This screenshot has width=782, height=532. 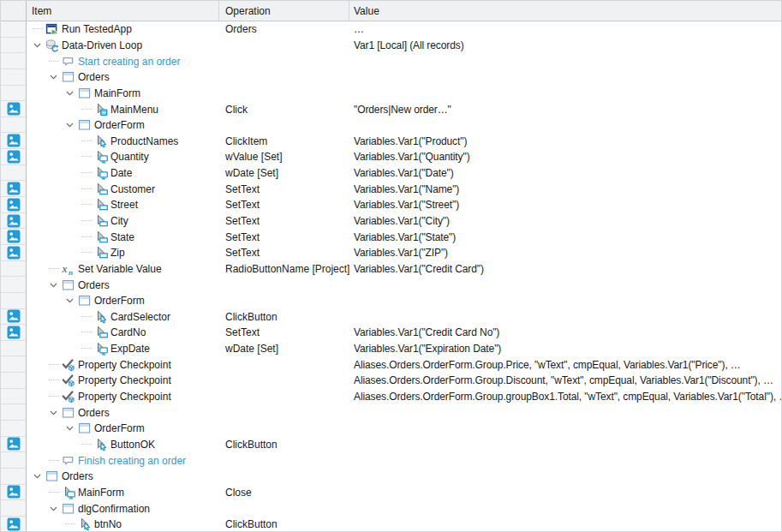 What do you see at coordinates (391, 254) in the screenshot?
I see `test-step-row: ZipSetTextVariables.Var1("ZIP")` at bounding box center [391, 254].